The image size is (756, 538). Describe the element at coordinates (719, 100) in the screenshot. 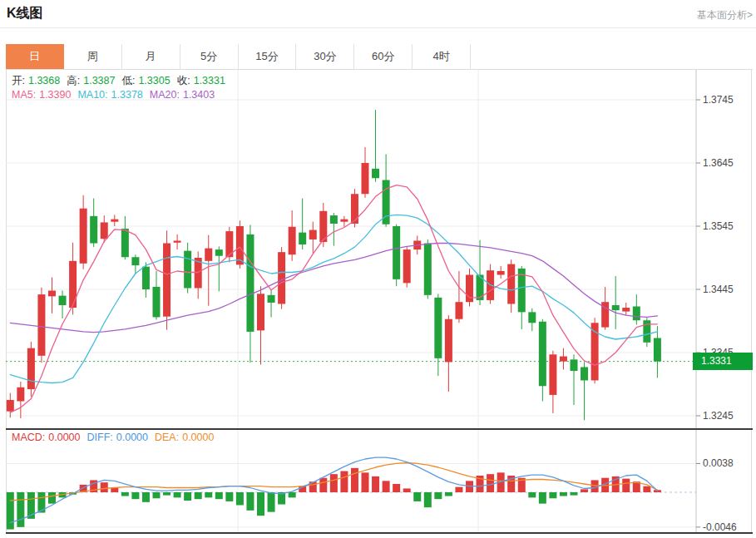

I see `price-tick-label: 1.3745` at that location.